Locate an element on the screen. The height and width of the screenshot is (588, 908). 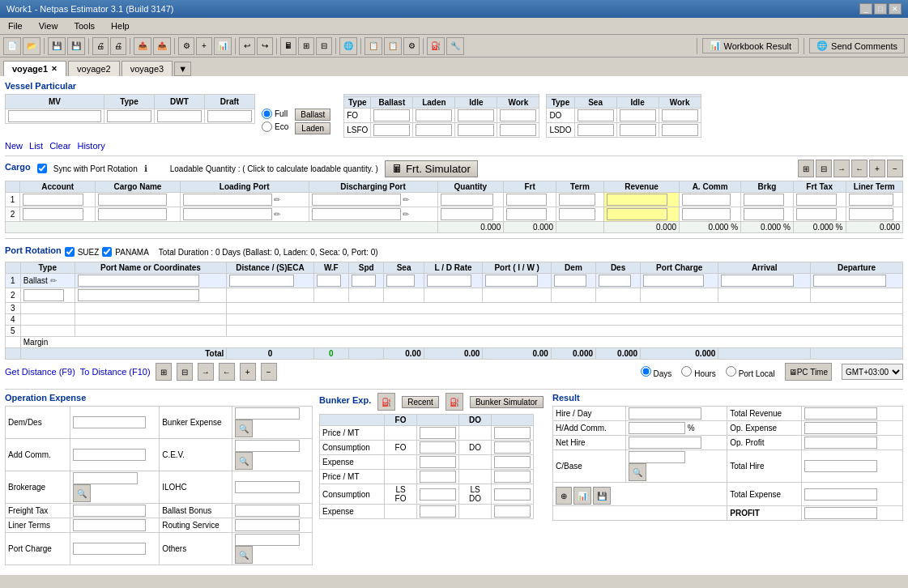
tool3: 📊 is located at coordinates (223, 46).